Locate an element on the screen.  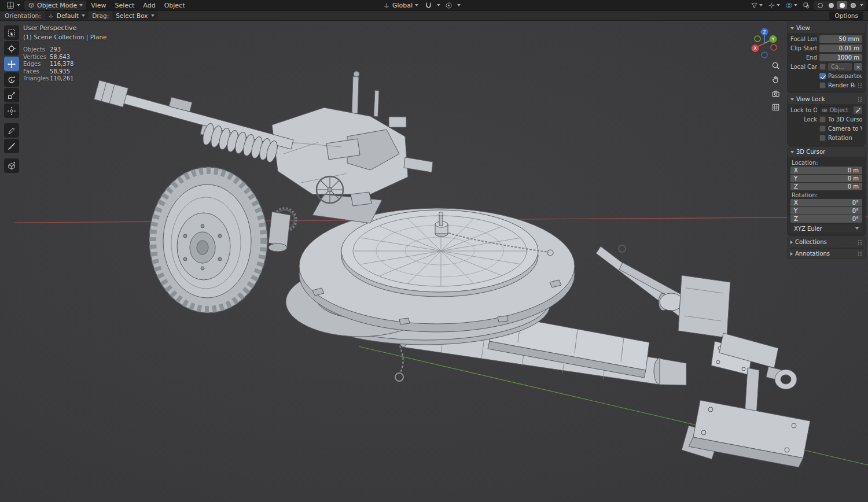
passepartout-checkbox is located at coordinates (823, 76).